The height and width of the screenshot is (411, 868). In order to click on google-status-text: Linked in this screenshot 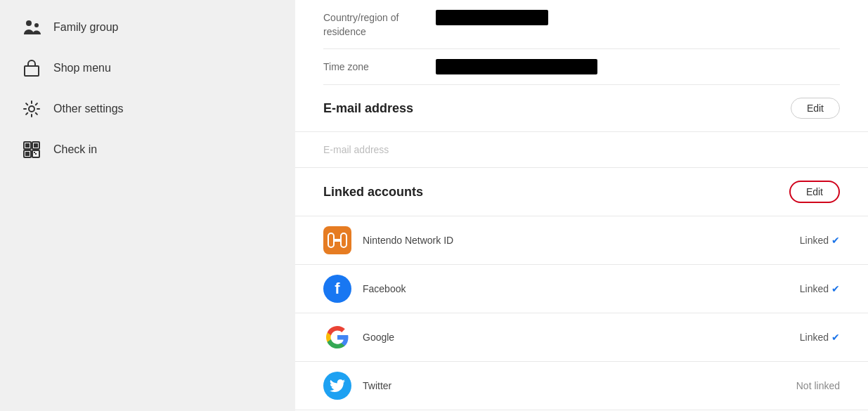, I will do `click(814, 337)`.